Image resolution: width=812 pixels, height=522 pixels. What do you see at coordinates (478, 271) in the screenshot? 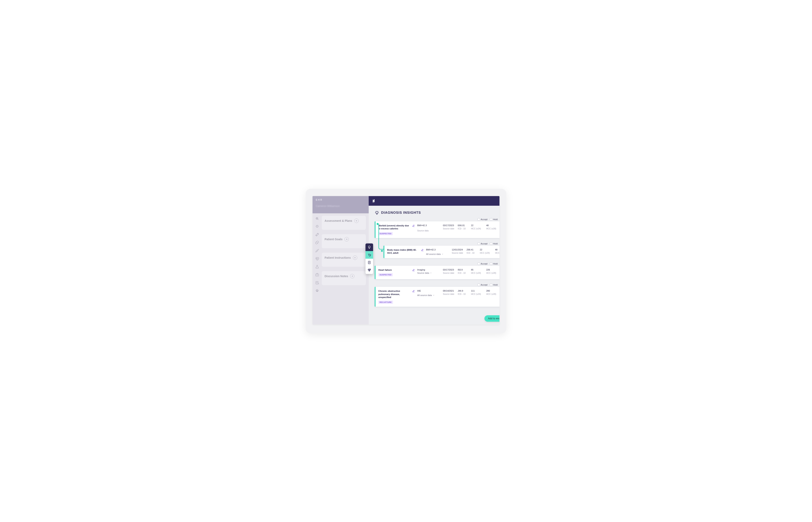
I see `hcc24-col: 85HCC (v24)` at bounding box center [478, 271].